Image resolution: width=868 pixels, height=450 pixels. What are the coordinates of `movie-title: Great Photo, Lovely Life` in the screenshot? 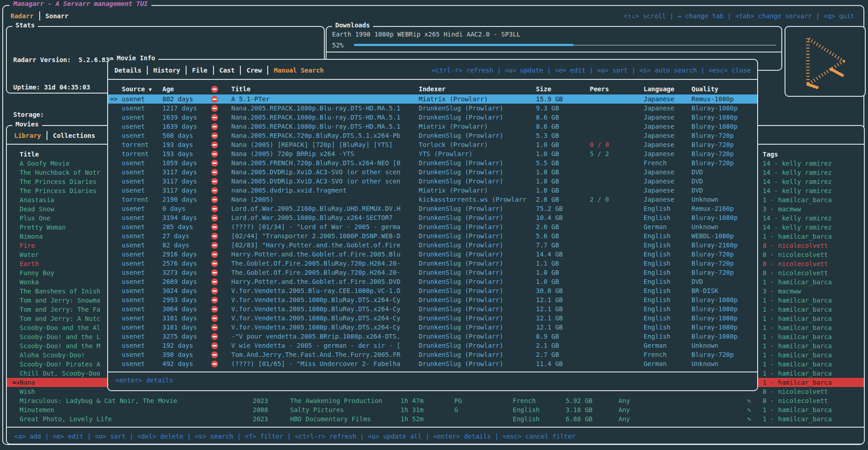 It's located at (136, 419).